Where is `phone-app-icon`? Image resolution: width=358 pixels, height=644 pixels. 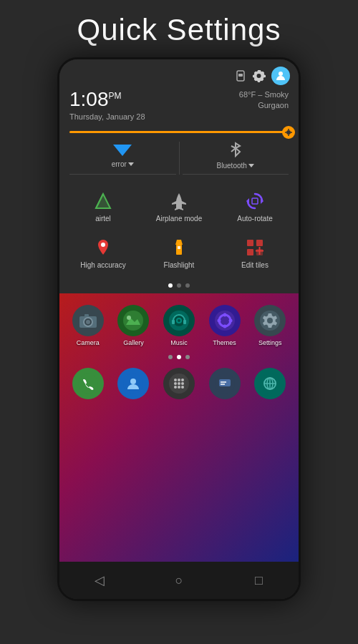
phone-app-icon is located at coordinates (88, 384).